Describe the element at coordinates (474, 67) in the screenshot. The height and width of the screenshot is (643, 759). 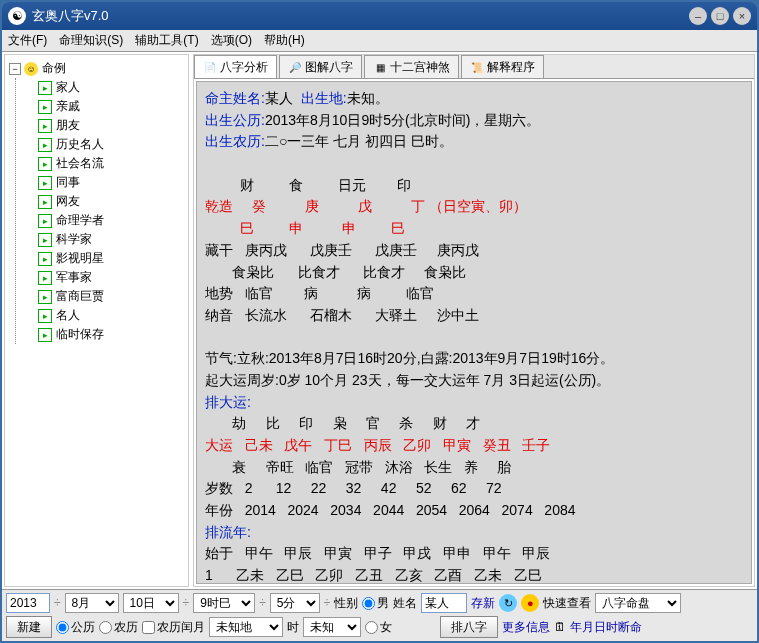
I see `tabs: 📄八字分析 🔎图解八字 ▦十二宫神煞 📜解释程序` at that location.